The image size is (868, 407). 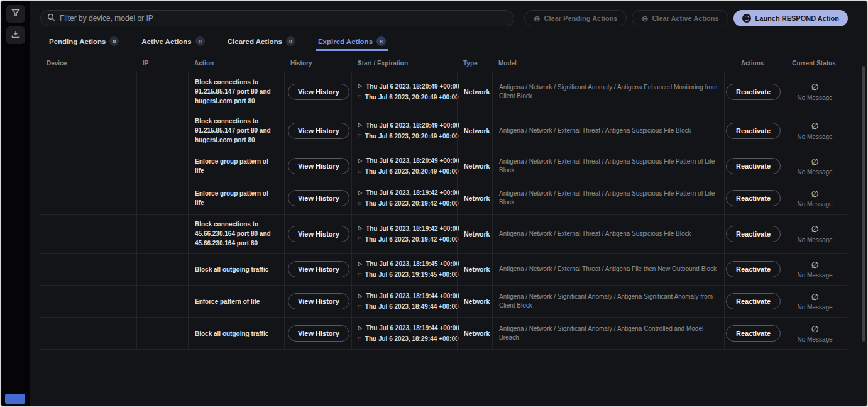 I want to click on column-header-ip: IP, so click(x=162, y=63).